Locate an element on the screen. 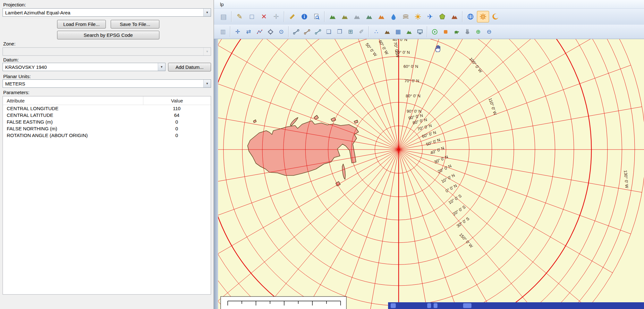 This screenshot has width=644, height=309. parameter-attribute: CENTRAL LONGITUDE is located at coordinates (73, 108).